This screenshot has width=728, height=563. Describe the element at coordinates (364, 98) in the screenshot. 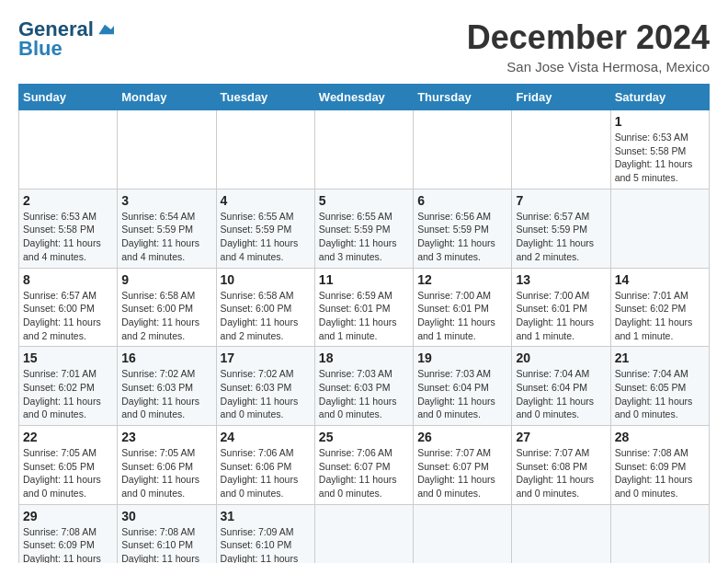

I see `day-of-week-header: Wednesday` at that location.